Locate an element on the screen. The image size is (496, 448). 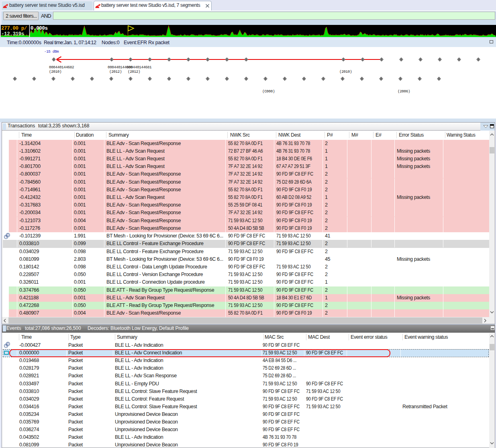
svg-text: (2006) is located at coordinates (404, 92).